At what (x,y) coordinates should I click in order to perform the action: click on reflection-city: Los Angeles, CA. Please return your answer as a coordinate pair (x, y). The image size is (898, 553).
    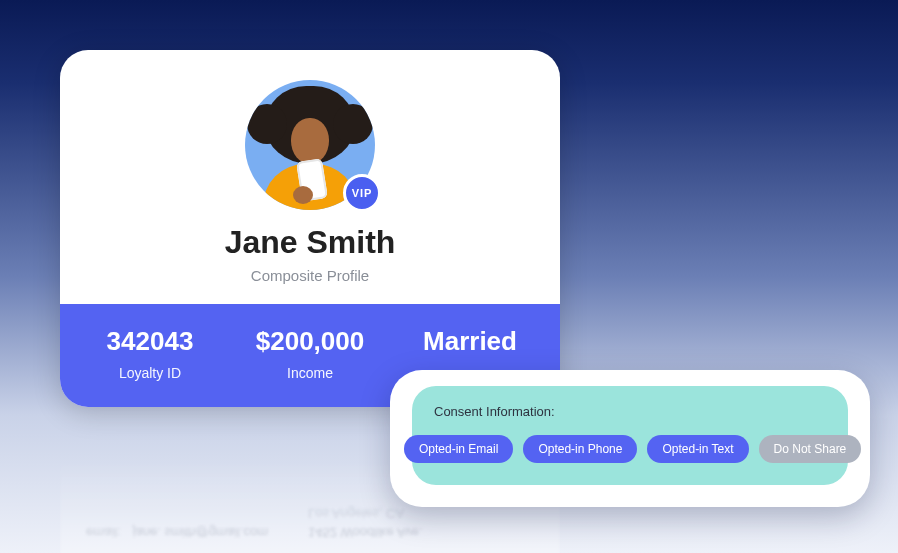
    Looking at the image, I should click on (365, 514).